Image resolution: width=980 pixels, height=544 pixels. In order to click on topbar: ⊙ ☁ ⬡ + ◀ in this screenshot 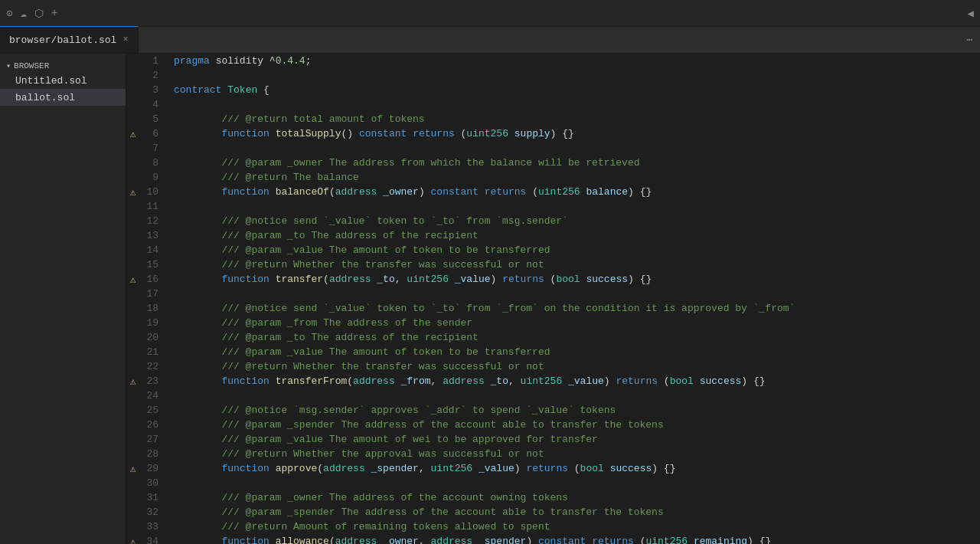, I will do `click(490, 14)`.